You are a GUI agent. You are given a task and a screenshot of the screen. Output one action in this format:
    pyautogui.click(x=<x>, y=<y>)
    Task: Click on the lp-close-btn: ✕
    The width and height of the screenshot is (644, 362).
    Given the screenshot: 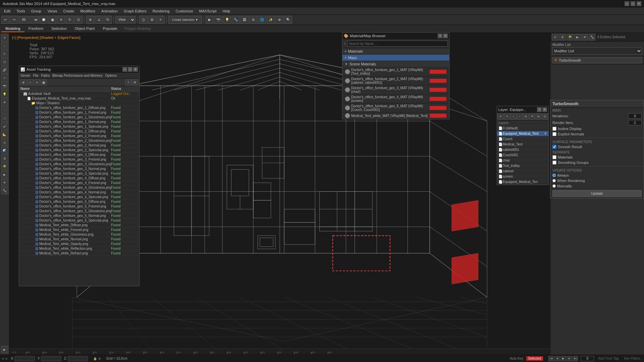 What is the action you would take?
    pyautogui.click(x=545, y=110)
    